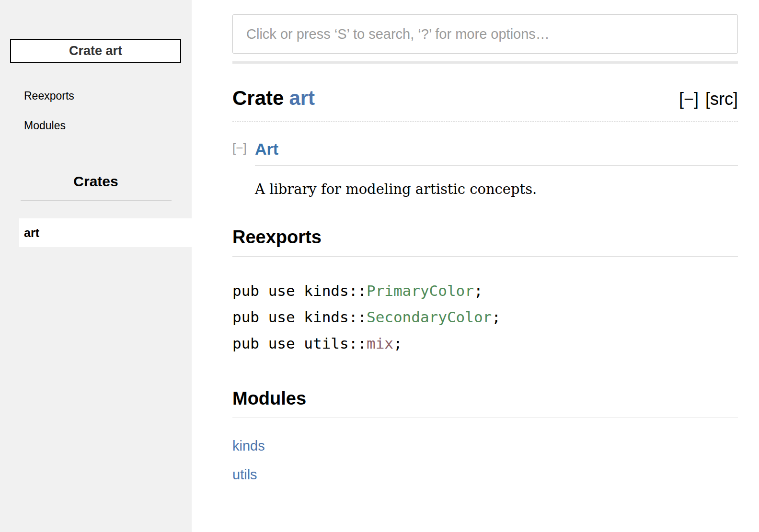  What do you see at coordinates (485, 403) in the screenshot?
I see `modules-heading: Modules` at bounding box center [485, 403].